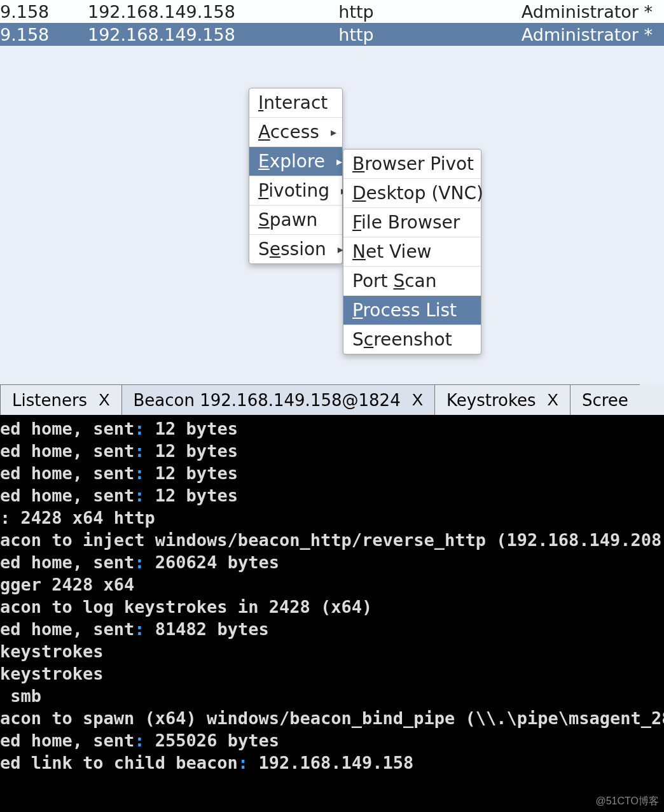 This screenshot has width=664, height=812. I want to click on console-line: acon to log keystrokes in 2428 (x64), so click(332, 607).